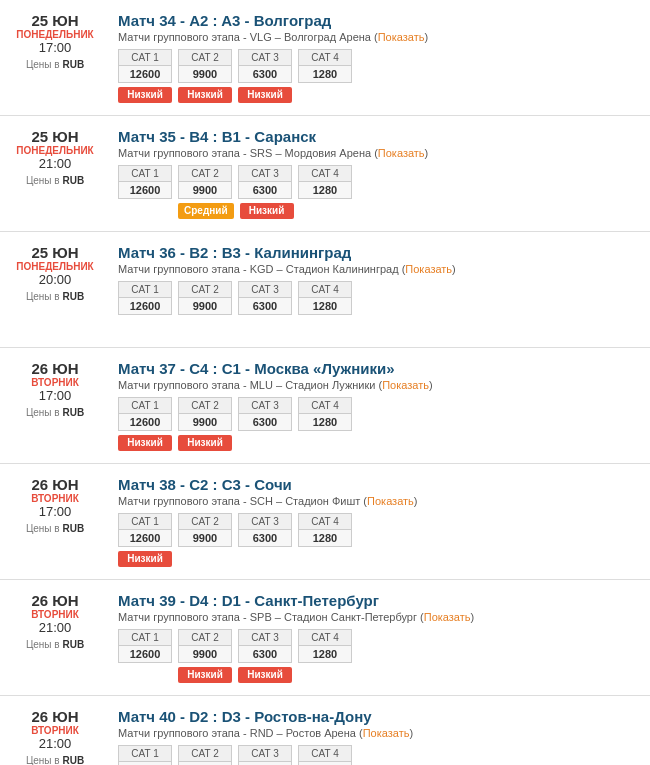  Describe the element at coordinates (380, 617) in the screenshot. I see `match-subtitle: Матчи группового этапа - SPB – Стадион С…` at that location.